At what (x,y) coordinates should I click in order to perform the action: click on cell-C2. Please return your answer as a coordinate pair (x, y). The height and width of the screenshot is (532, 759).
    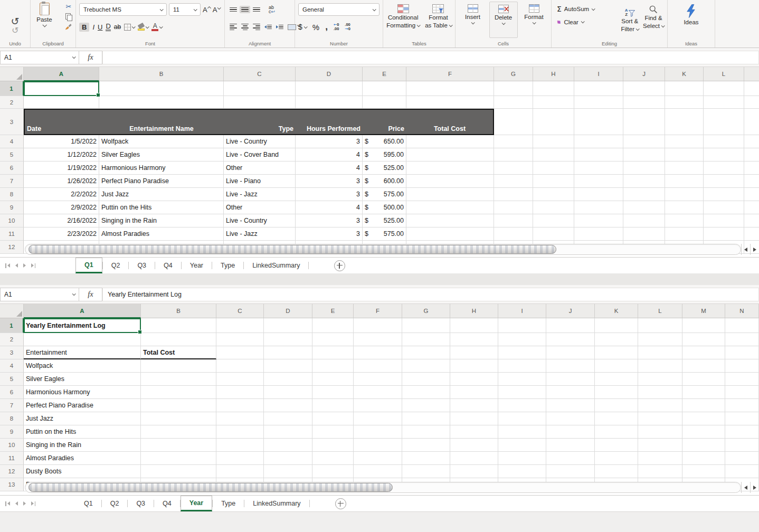
    Looking at the image, I should click on (240, 340).